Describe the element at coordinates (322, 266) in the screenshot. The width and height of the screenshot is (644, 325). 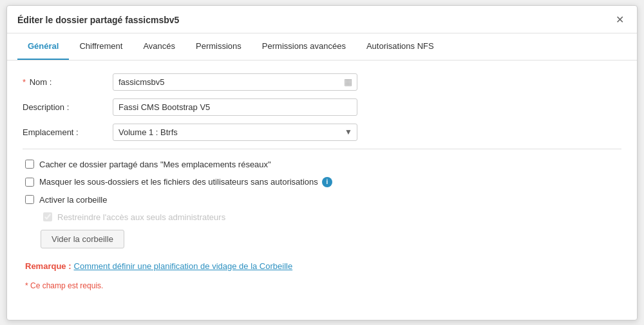
I see `remark-row: Remarque : Comment définir une planifica…` at that location.